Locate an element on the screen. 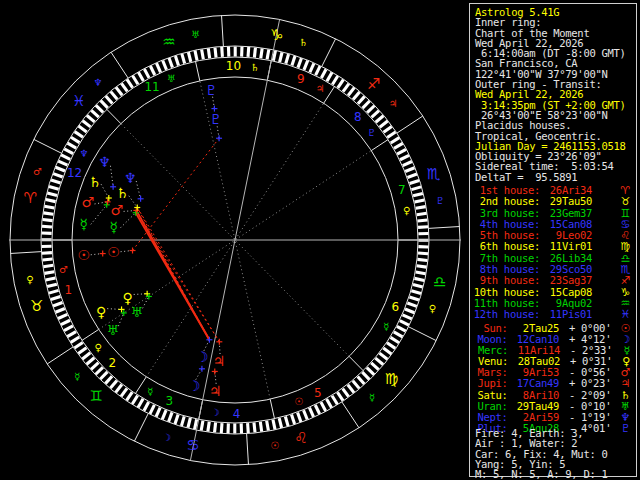 The image size is (640, 480). house-row: 12th house:11Pis01♓ is located at coordinates (553, 314).